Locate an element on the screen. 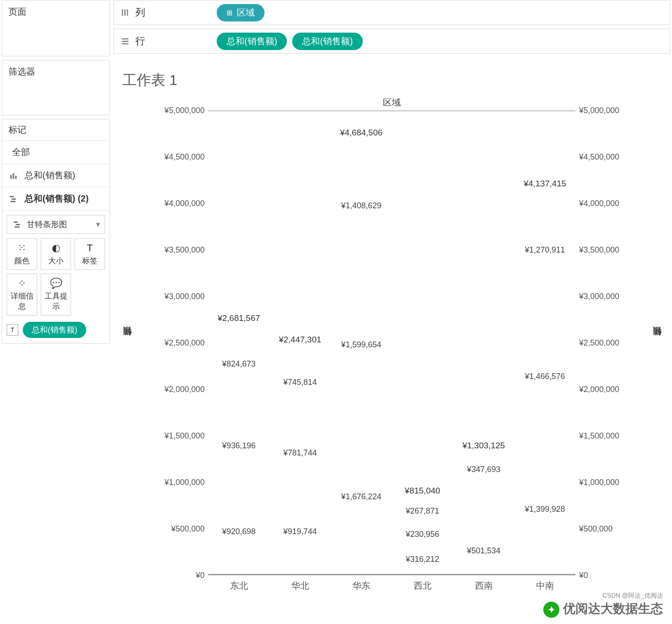 This screenshot has width=672, height=624. label-icon: T is located at coordinates (90, 248).